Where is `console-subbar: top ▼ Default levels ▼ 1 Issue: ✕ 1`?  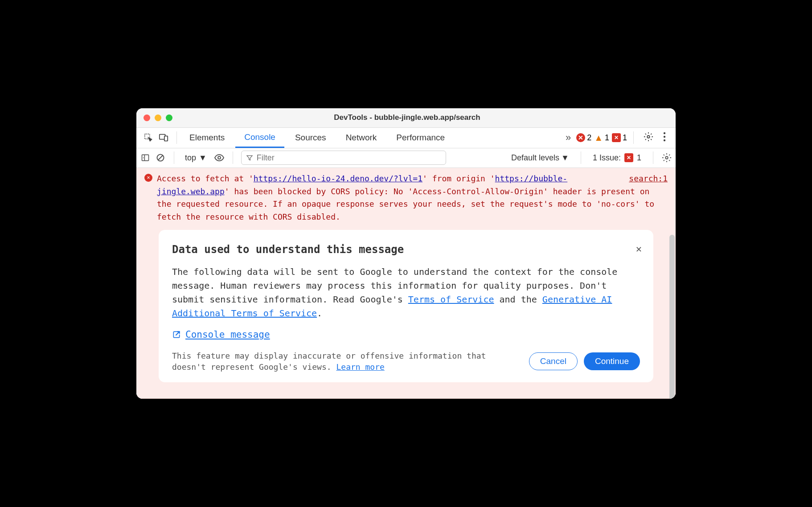 console-subbar: top ▼ Default levels ▼ 1 Issue: ✕ 1 is located at coordinates (406, 158).